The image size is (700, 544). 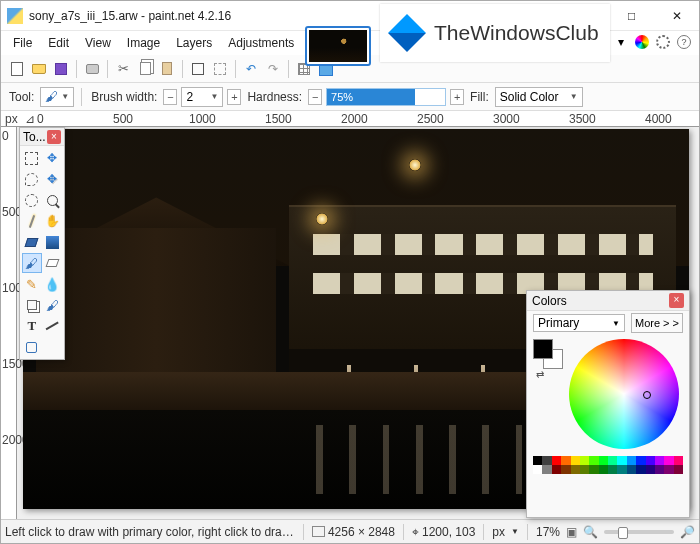 What do you see at coordinates (22, 43) in the screenshot?
I see `menu-file: File` at bounding box center [22, 43].